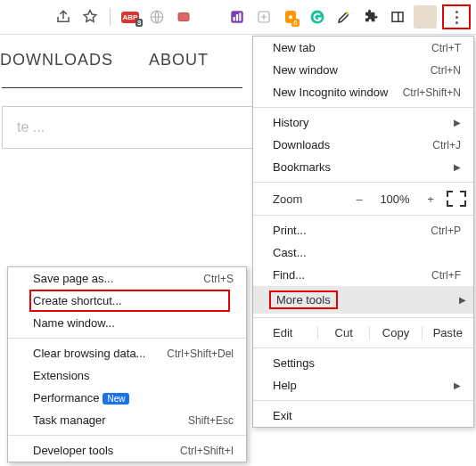 The width and height of the screenshot is (476, 466). I want to click on extensions-puzzle-icon, so click(371, 17).